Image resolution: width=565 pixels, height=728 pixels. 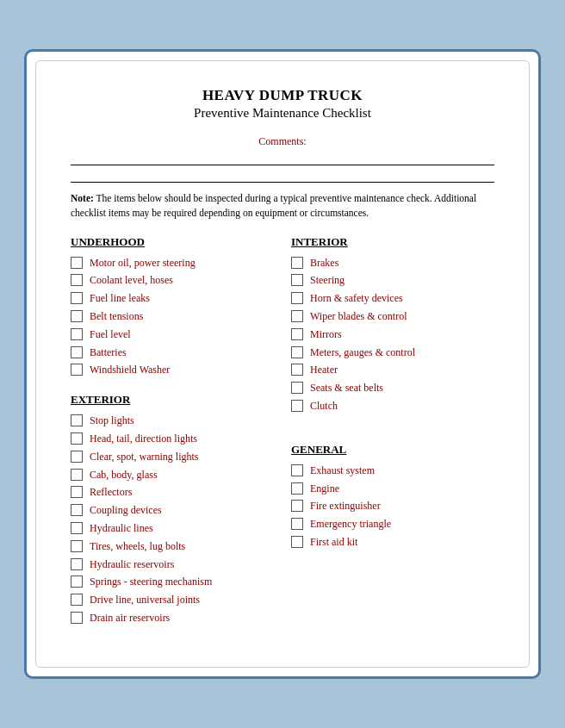 I want to click on exterior-items: Stop lights Head, tail, direction lights…, so click(x=172, y=520).